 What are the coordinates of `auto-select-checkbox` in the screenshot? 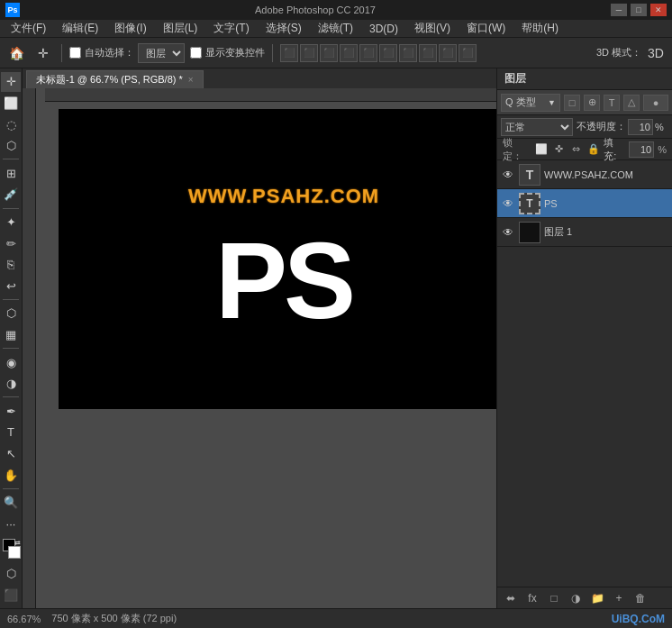 It's located at (76, 52).